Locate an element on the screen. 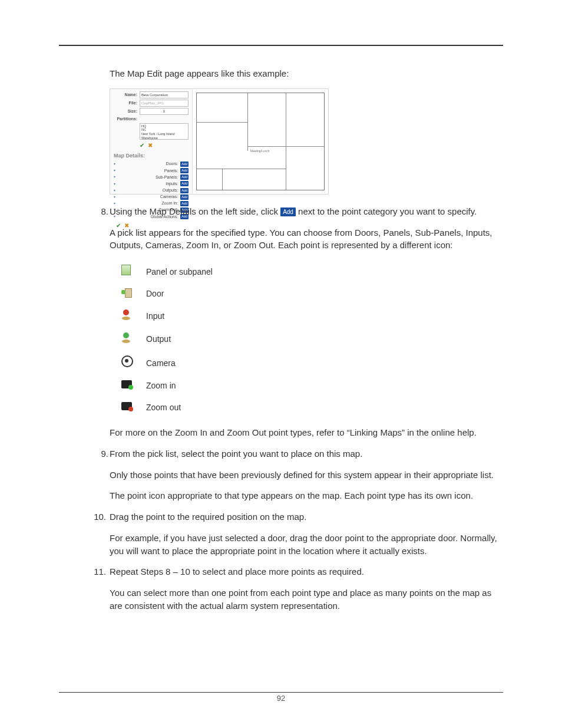 The height and width of the screenshot is (728, 562). map-detail-item: ▾Cameras:Add is located at coordinates (151, 197).